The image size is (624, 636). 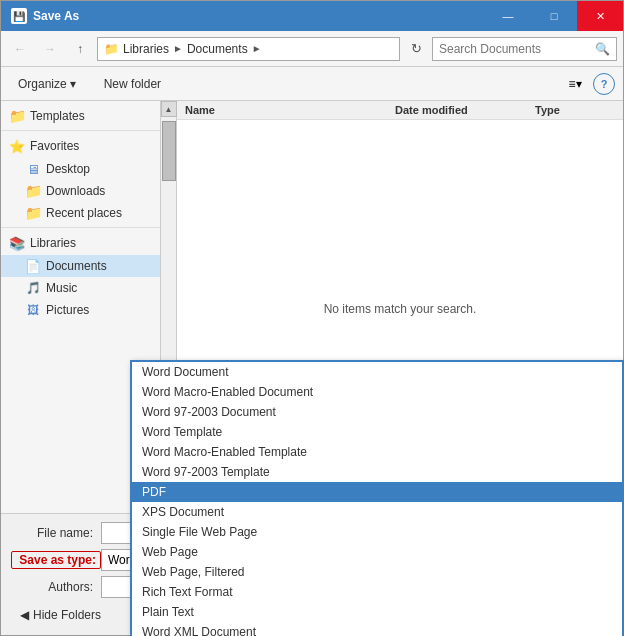 I want to click on title-bar-left: 💾 Save As, so click(x=45, y=16).